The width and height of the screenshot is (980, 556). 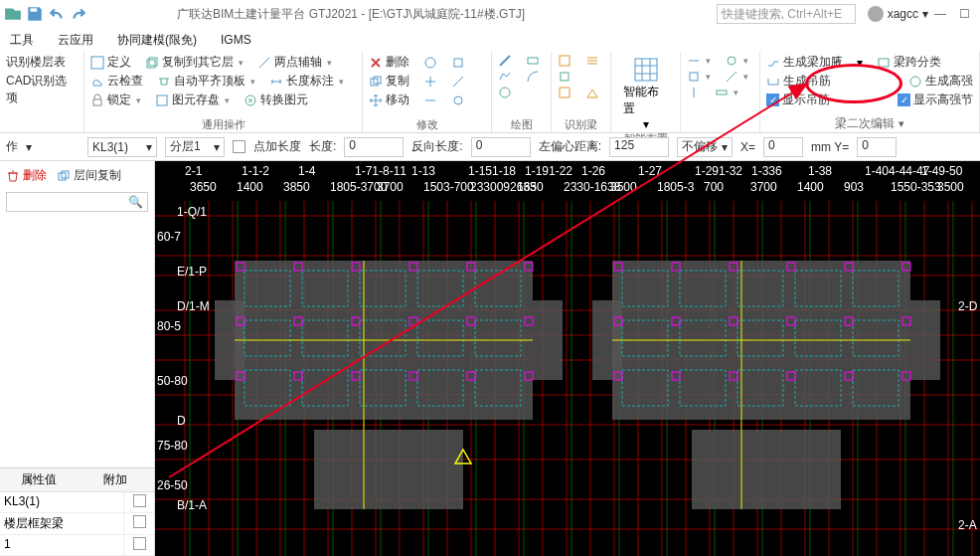 What do you see at coordinates (592, 61) in the screenshot?
I see `rec2-icon` at bounding box center [592, 61].